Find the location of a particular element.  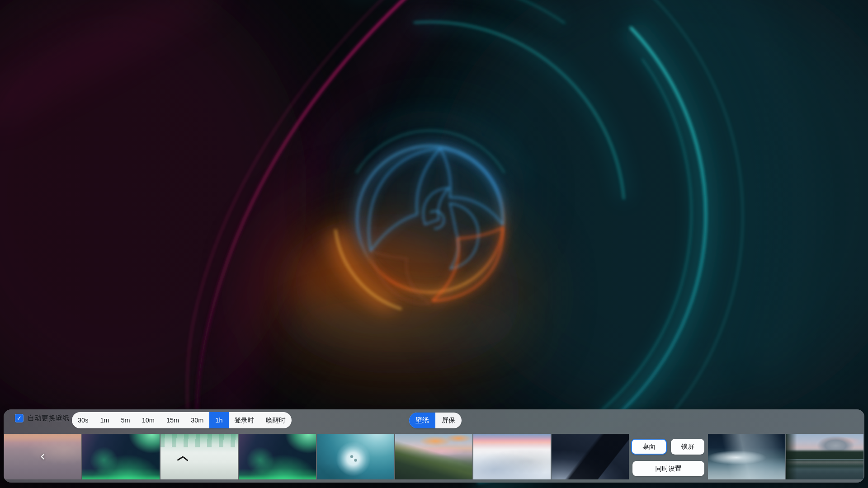

wallpaper-thumb-valley-sunset-clouds is located at coordinates (434, 456).